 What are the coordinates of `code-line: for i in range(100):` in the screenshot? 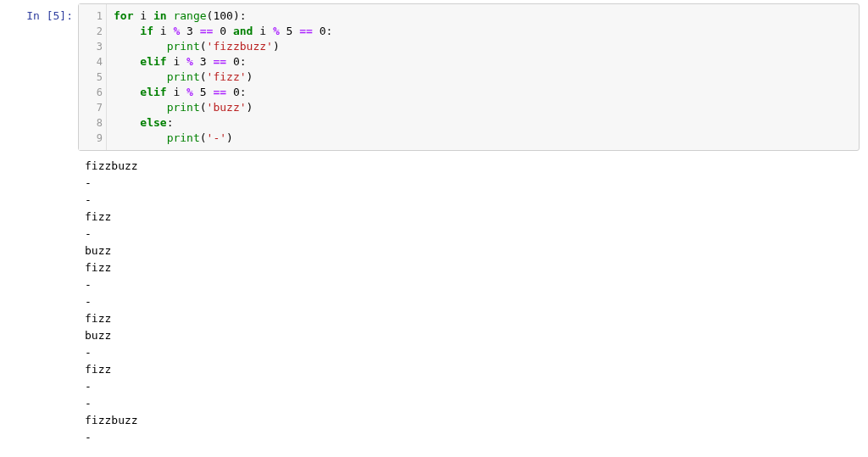 It's located at (483, 16).